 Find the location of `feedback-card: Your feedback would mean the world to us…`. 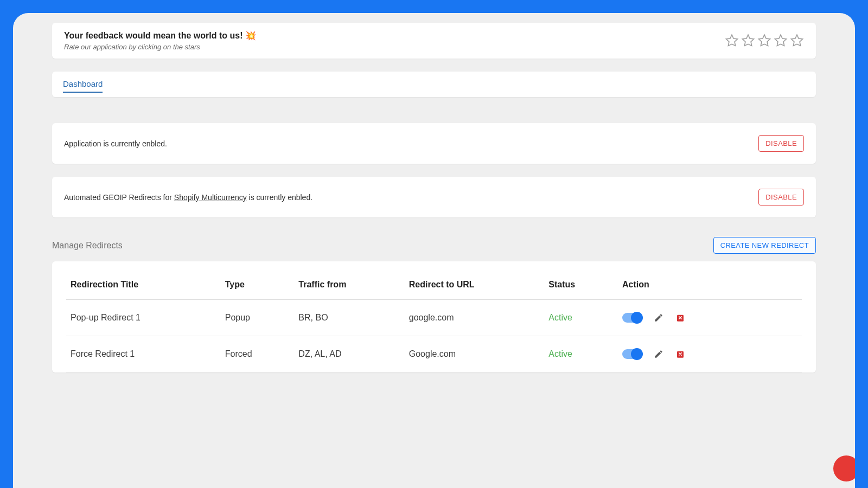

feedback-card: Your feedback would mean the world to us… is located at coordinates (434, 41).